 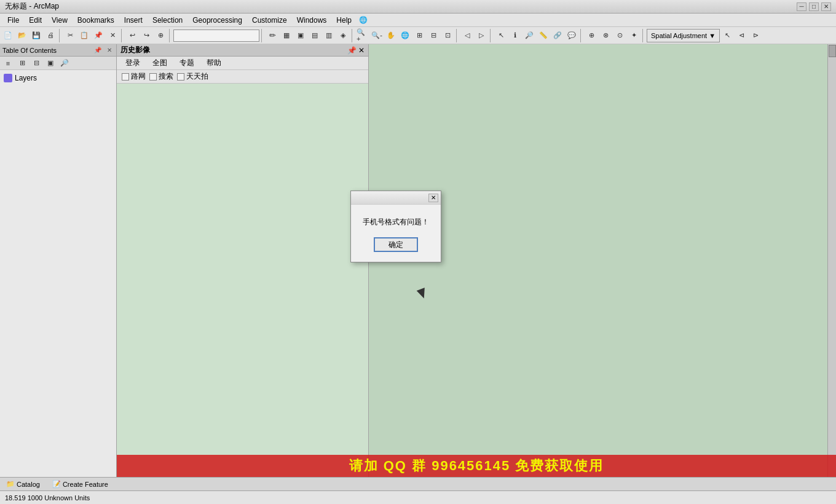 I want to click on window-controls: ─ □ ✕, so click(x=814, y=7).